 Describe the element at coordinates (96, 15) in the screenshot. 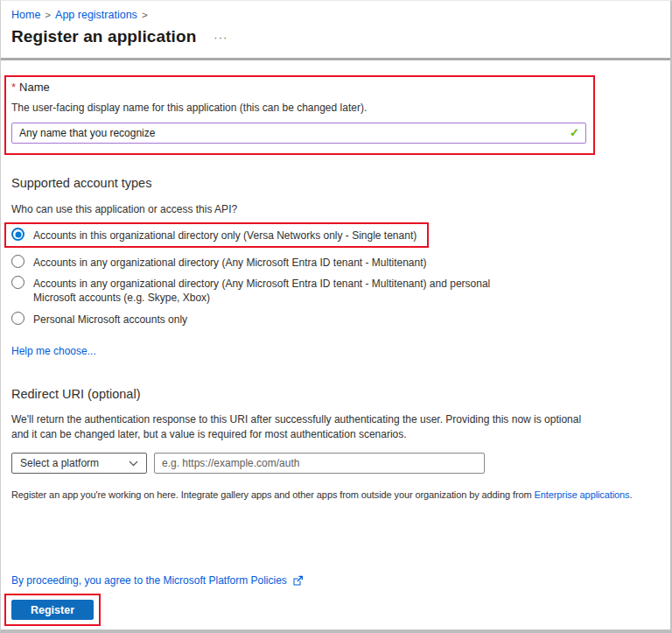

I see `breadcrumb-app-registrations-link: App registrations` at that location.